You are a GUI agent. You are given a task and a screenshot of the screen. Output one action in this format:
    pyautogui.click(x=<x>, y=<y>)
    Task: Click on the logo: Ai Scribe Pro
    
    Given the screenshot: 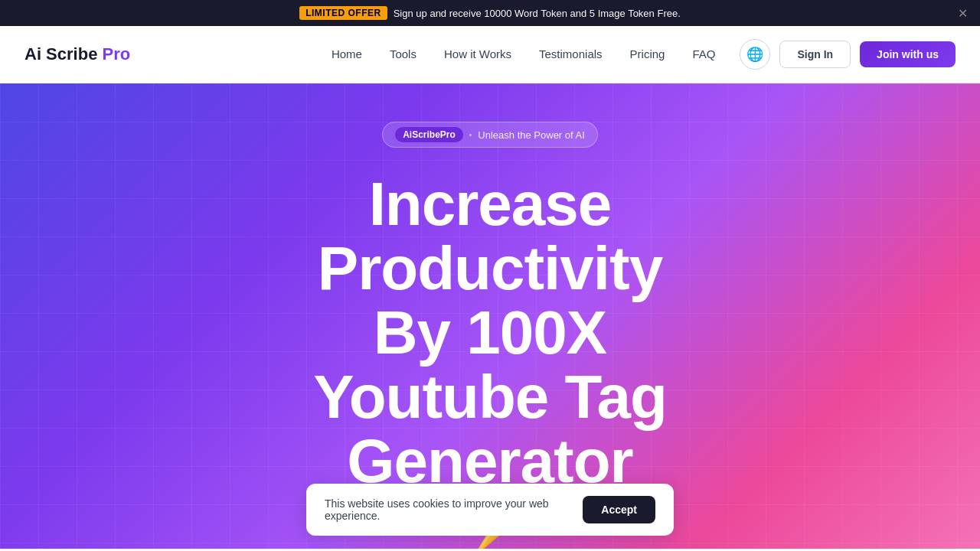 What is the action you would take?
    pyautogui.click(x=77, y=54)
    